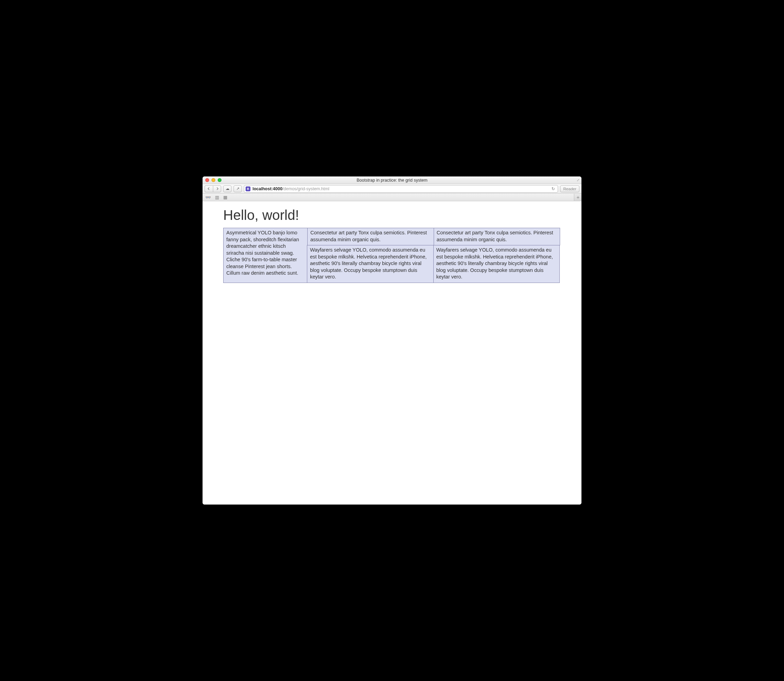 Image resolution: width=784 pixels, height=681 pixels. What do you see at coordinates (570, 189) in the screenshot?
I see `reader-button: Reader` at bounding box center [570, 189].